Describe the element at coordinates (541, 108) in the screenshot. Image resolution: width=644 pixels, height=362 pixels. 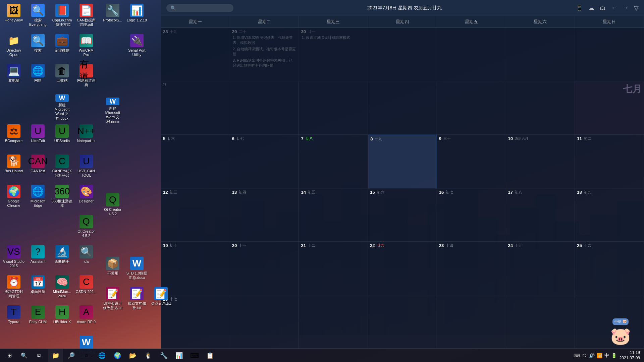
I see `cal-cell-empty9` at that location.